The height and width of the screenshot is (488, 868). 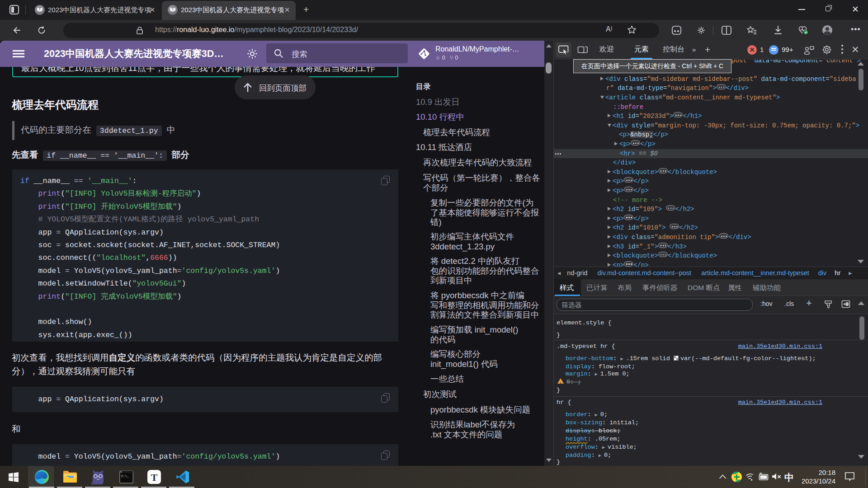 What do you see at coordinates (125, 476) in the screenshot?
I see `svg-text: C:\_` at bounding box center [125, 476].